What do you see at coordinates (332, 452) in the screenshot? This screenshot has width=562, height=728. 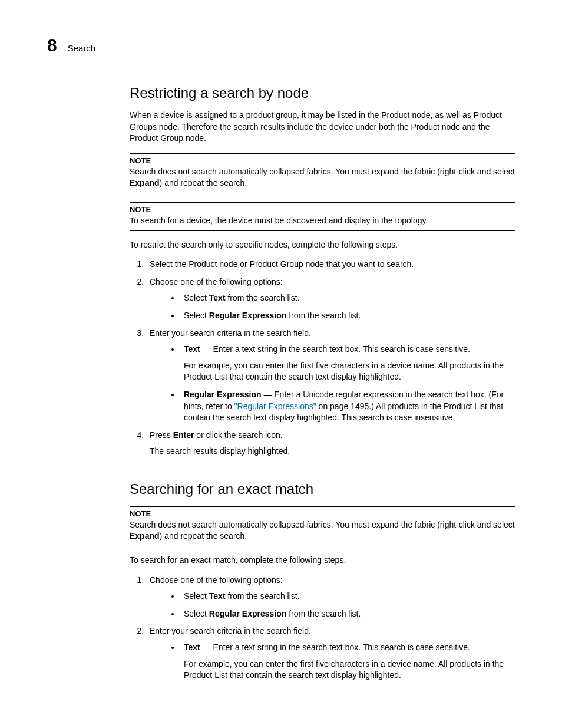 I see `sub-paragraph: The search results display highlighted.` at bounding box center [332, 452].